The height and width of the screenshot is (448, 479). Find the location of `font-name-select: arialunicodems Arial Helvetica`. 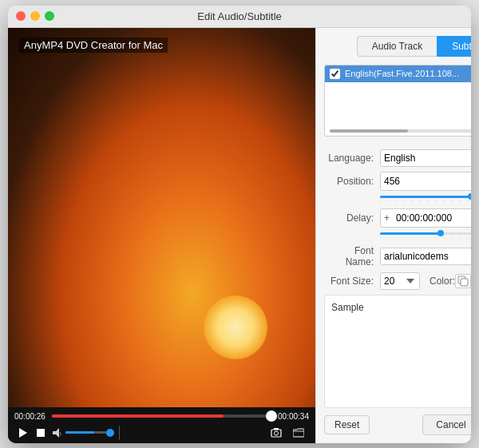

font-name-select: arialunicodems Arial Helvetica is located at coordinates (426, 256).